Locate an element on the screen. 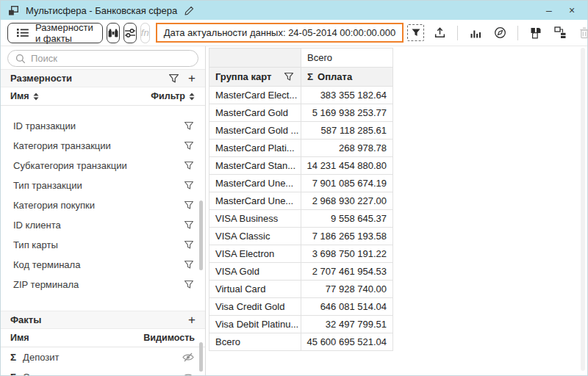  dimension-item: Категория транзакции is located at coordinates (103, 145).